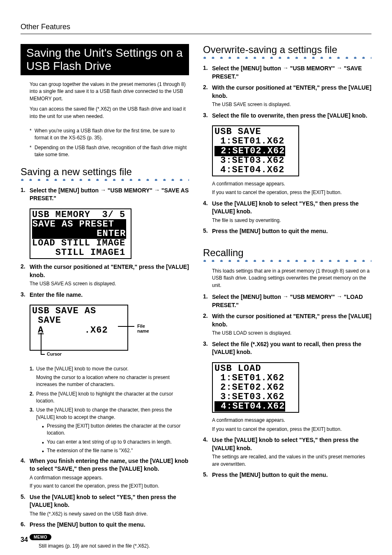 The height and width of the screenshot is (555, 392). I want to click on header-section-label: Other Features, so click(45, 27).